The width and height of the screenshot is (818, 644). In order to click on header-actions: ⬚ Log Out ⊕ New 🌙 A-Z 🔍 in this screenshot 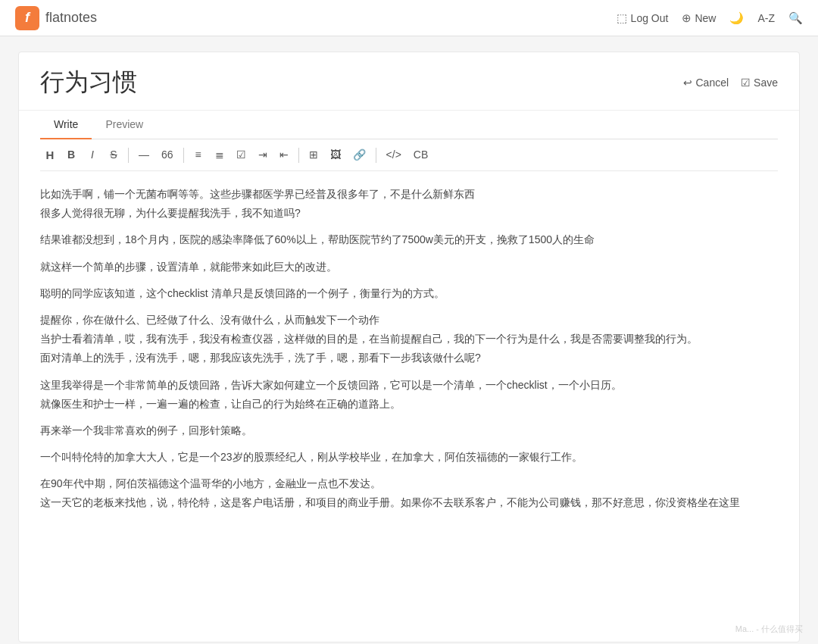, I will do `click(710, 18)`.